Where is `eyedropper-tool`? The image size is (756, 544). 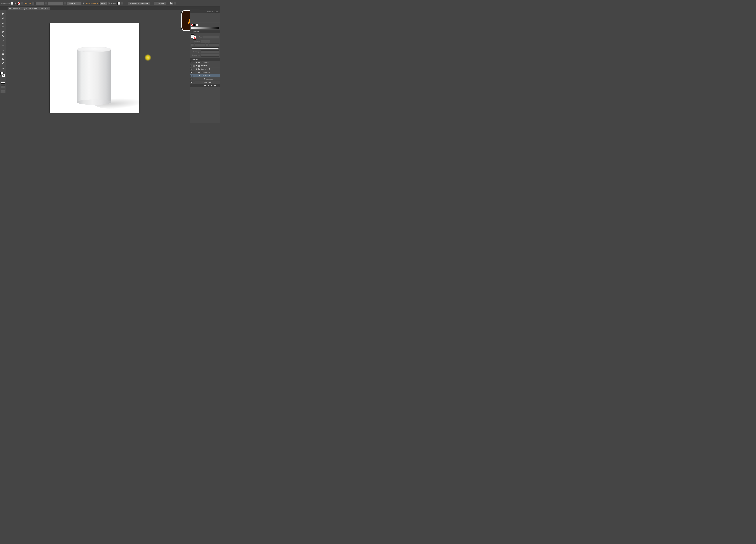
eyedropper-tool is located at coordinates (3, 63).